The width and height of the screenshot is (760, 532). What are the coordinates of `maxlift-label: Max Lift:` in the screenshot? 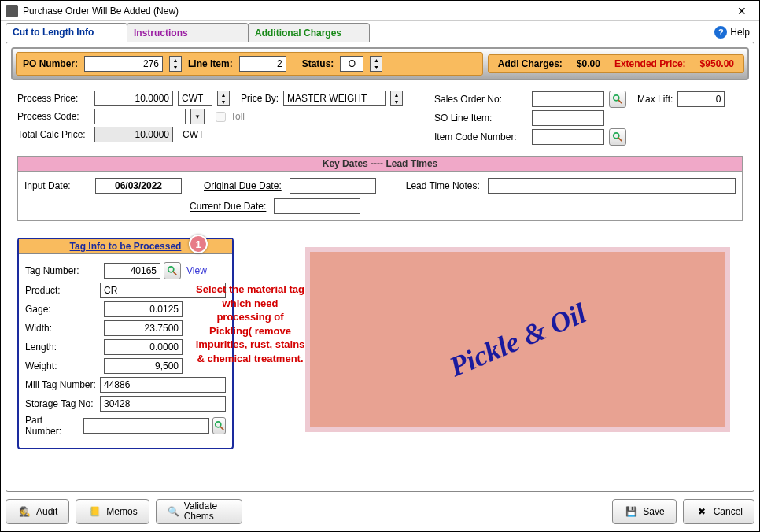 It's located at (655, 99).